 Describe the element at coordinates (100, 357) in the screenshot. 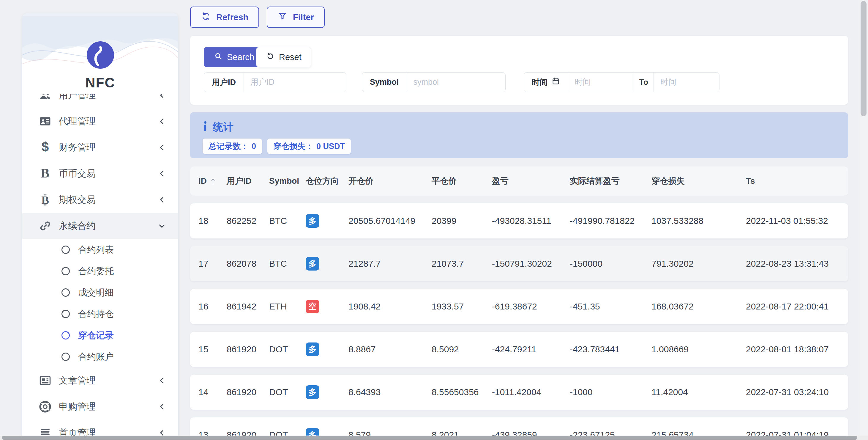

I see `sidebar-subitem-contract-accounts: 合约账户` at that location.